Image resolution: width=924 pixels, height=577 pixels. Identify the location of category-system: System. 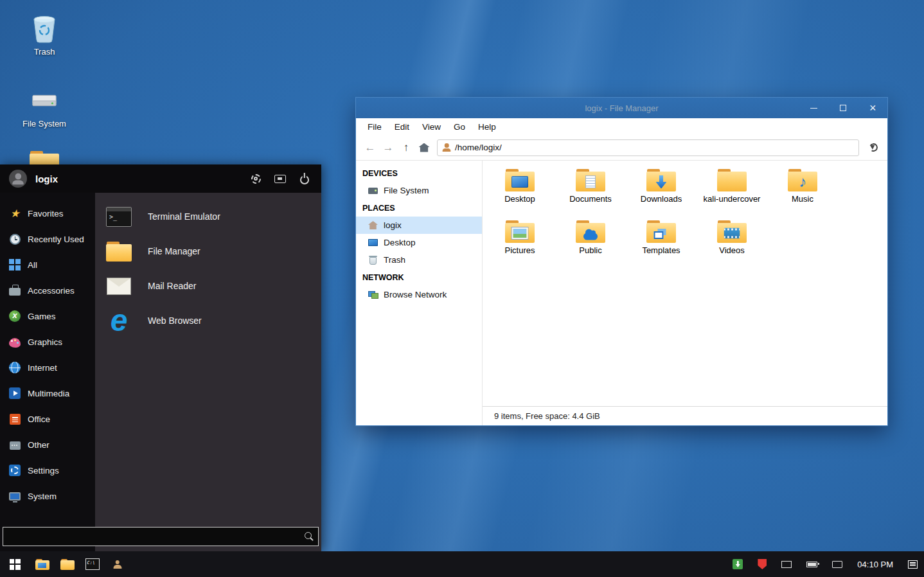
(48, 496).